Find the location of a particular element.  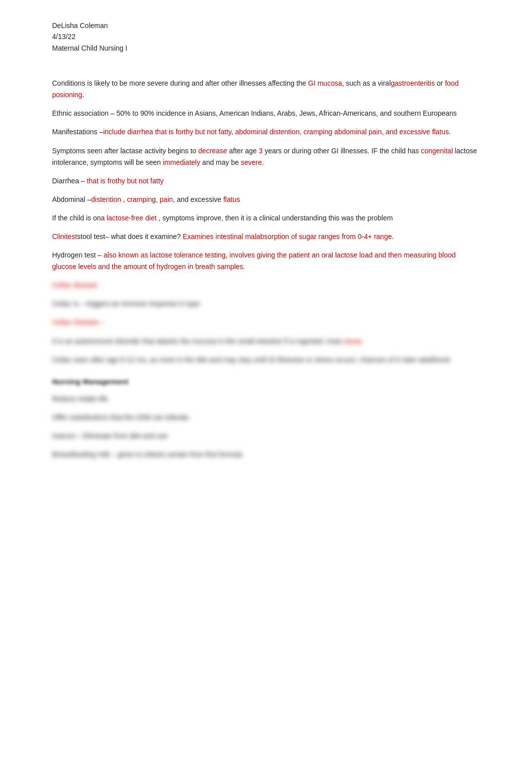

document-header: DeLisha Coleman 4/13/22 Maternal Child N… is located at coordinates (266, 37).